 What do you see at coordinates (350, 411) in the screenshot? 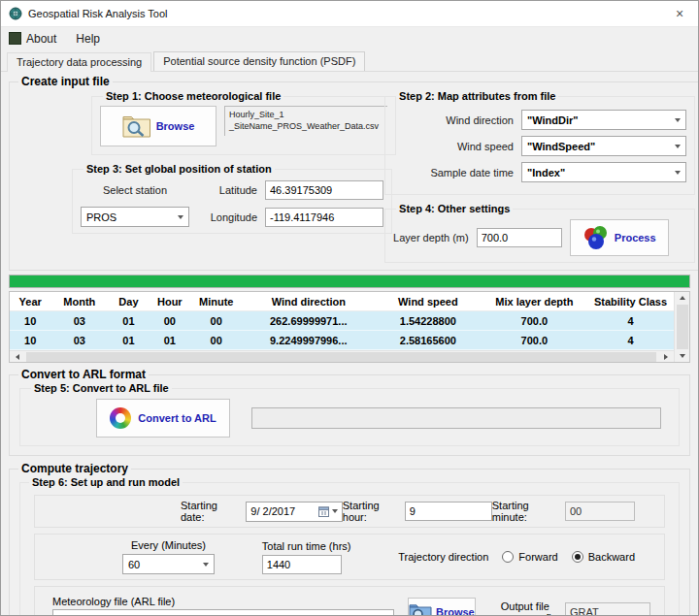
I see `group-convert-arl: Convert to ARL format Step 5` at bounding box center [350, 411].